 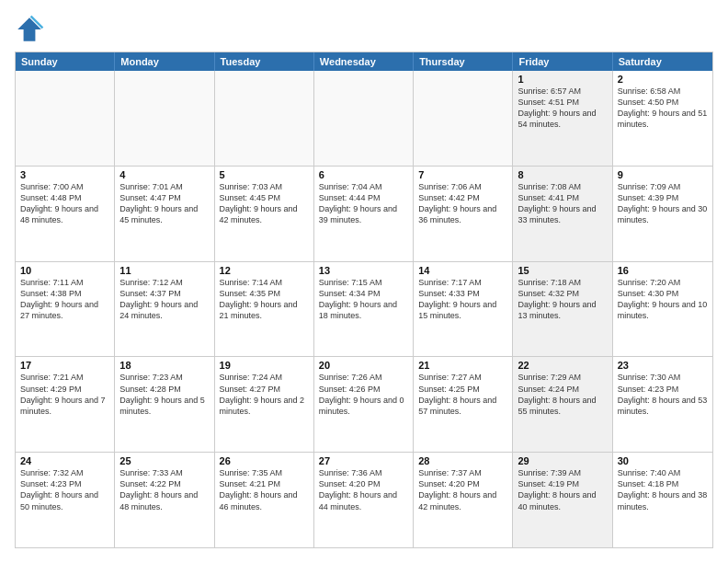 What do you see at coordinates (663, 365) in the screenshot?
I see `day-number: 23` at bounding box center [663, 365].